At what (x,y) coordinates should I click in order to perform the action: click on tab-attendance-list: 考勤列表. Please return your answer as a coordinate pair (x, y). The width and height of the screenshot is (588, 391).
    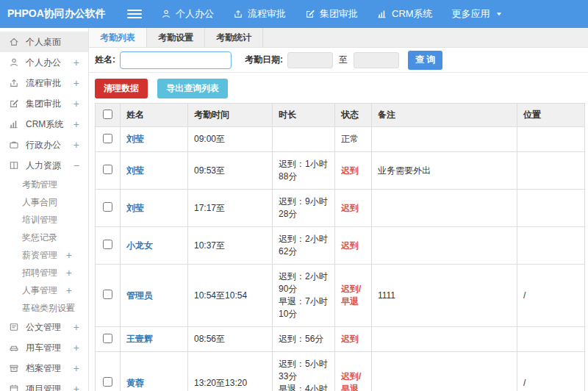
    Looking at the image, I should click on (118, 37).